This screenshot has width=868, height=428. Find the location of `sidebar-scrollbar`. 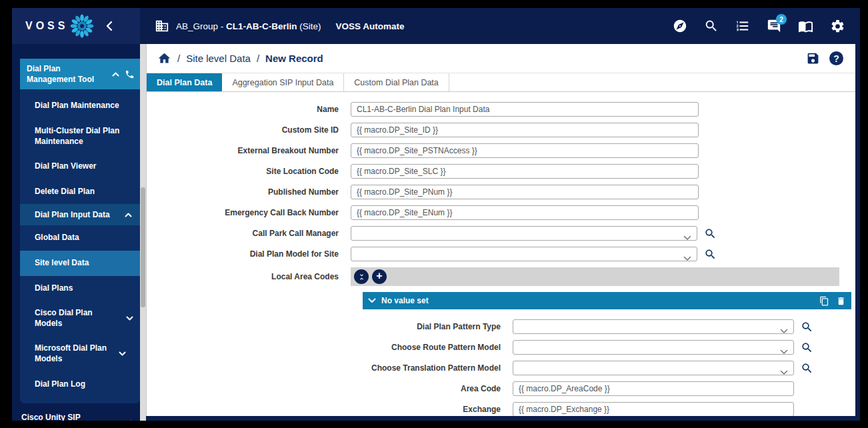

sidebar-scrollbar is located at coordinates (143, 232).